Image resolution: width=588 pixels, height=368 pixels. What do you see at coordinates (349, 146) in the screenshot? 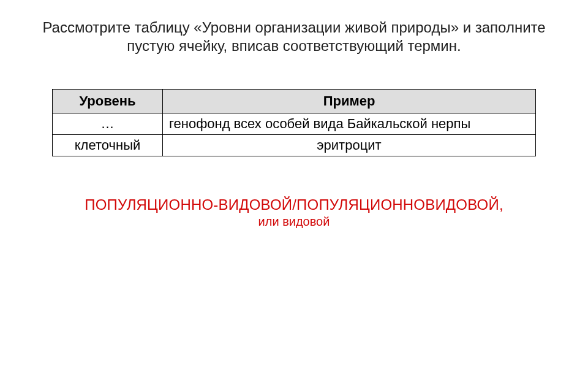
I see `cell-example-1: эритроцит` at bounding box center [349, 146].